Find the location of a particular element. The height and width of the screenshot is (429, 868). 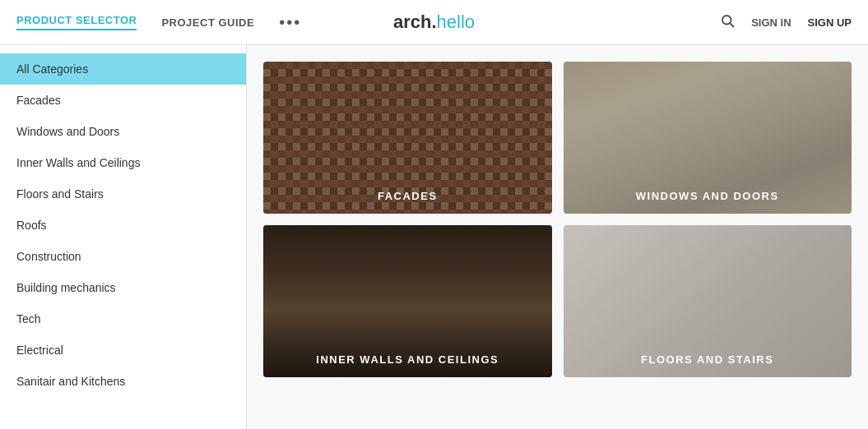

card-facades-label: FACADES is located at coordinates (408, 196).